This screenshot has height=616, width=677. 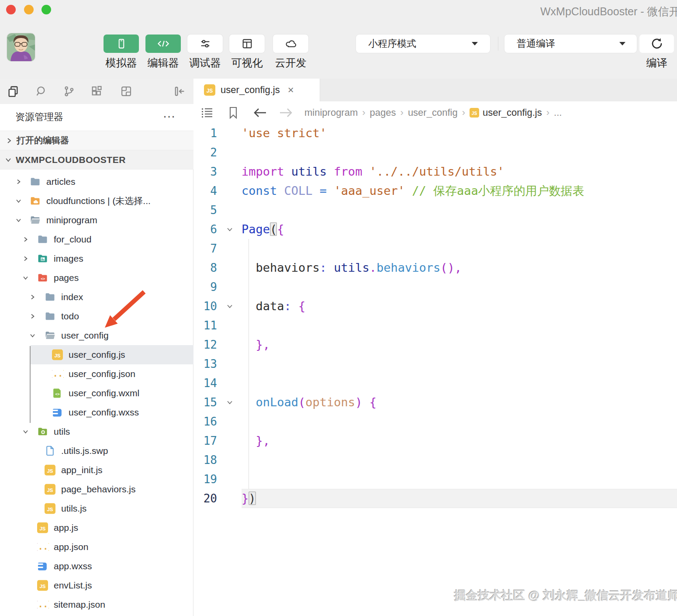 What do you see at coordinates (97, 220) in the screenshot?
I see `tree-item-miniprogram: miniprogram` at bounding box center [97, 220].